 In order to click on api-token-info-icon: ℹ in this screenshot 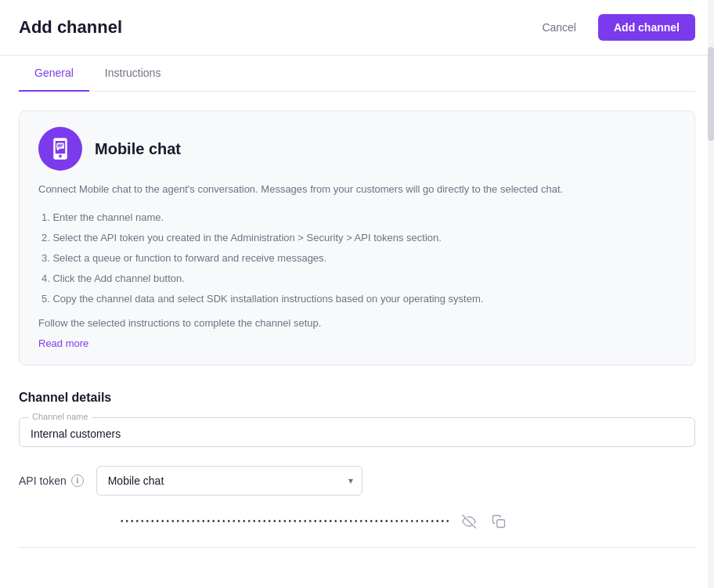, I will do `click(78, 481)`.